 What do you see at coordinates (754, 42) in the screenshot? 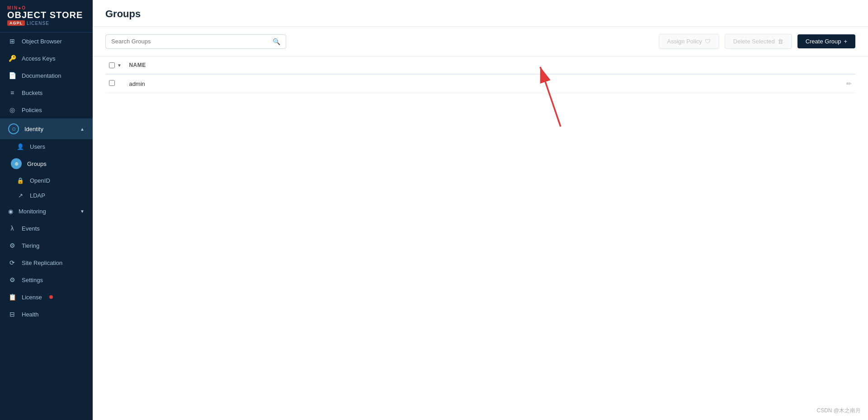
I see `delete-selected-label: Delete Selected` at bounding box center [754, 42].